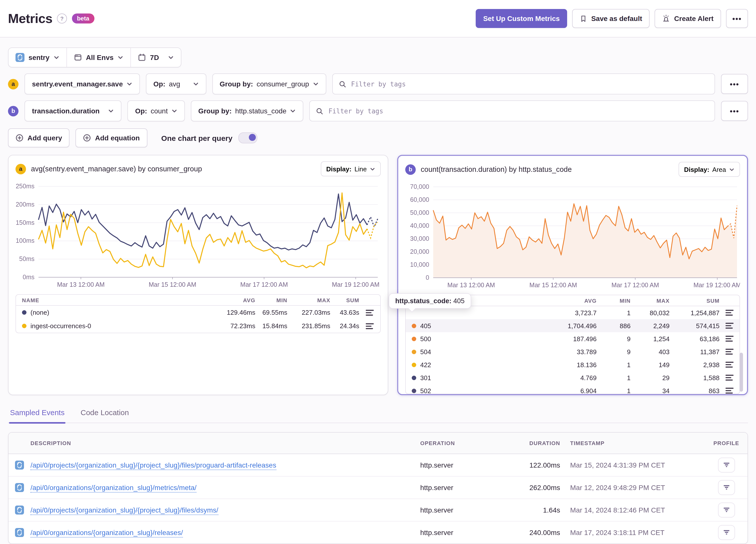 The width and height of the screenshot is (756, 544). I want to click on query-more-button-a: •••, so click(735, 84).